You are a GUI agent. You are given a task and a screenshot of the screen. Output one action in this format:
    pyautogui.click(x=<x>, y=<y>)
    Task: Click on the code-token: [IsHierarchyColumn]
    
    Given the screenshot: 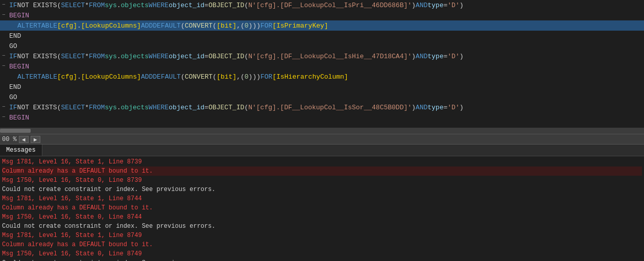 What is the action you would take?
    pyautogui.click(x=310, y=77)
    